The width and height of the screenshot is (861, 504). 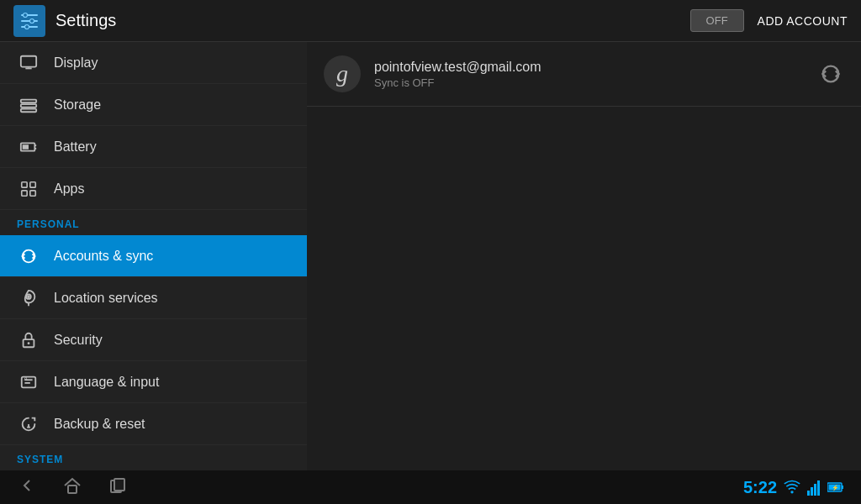 I want to click on system-section-header: SYSTEM, so click(x=153, y=458).